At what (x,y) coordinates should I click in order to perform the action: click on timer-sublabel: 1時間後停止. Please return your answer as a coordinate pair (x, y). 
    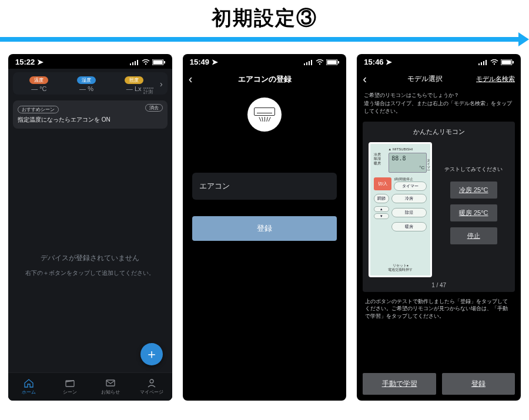
    Looking at the image, I should click on (410, 180).